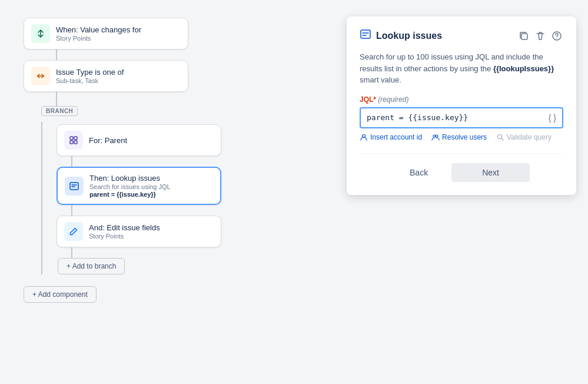 The width and height of the screenshot is (588, 384). Describe the element at coordinates (91, 266) in the screenshot. I see `add-to-branch-button: + Add to branch` at that location.